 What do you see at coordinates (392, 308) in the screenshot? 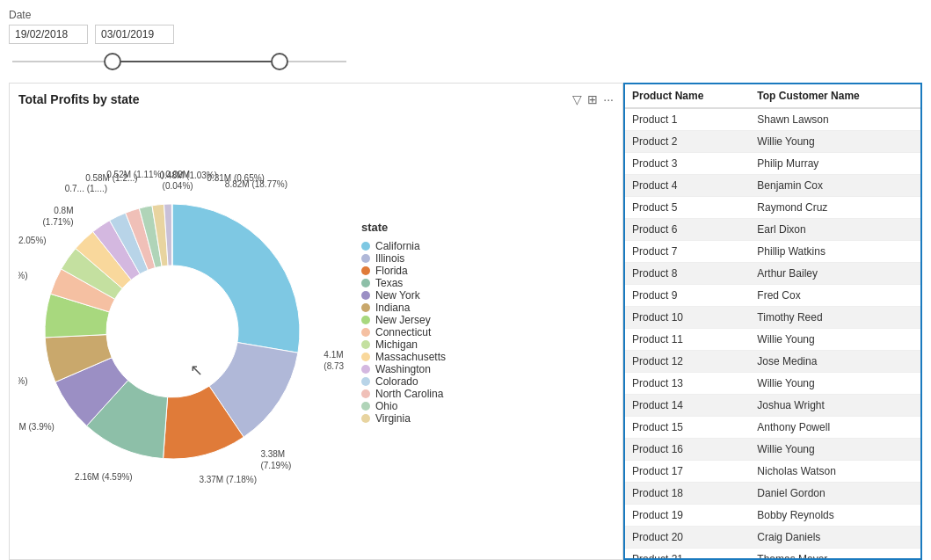
I see `legend-label: Indiana` at bounding box center [392, 308].